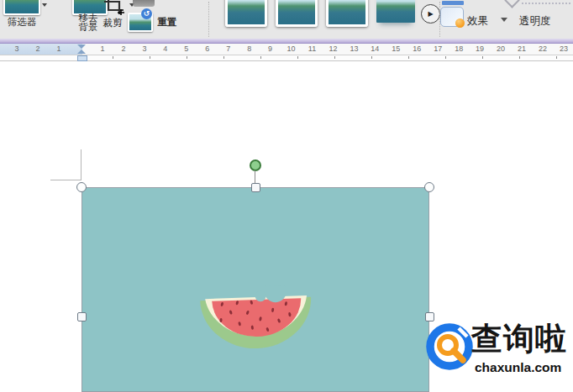 This screenshot has height=392, width=573. Describe the element at coordinates (512, 4) in the screenshot. I see `chevron-down-icon` at that location.